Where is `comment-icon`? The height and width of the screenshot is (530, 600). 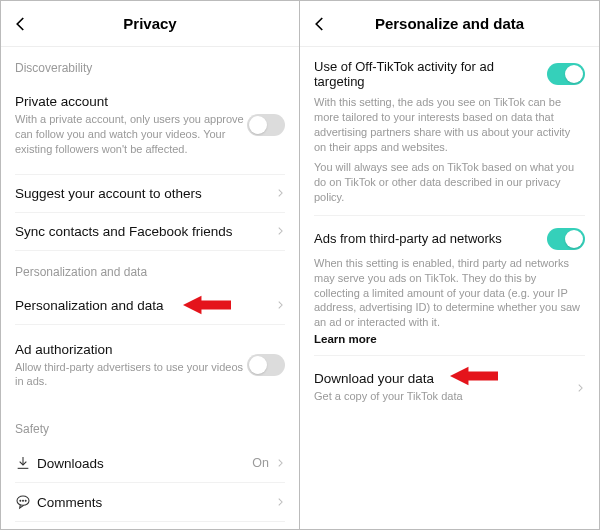
comment-icon is located at coordinates (26, 502).